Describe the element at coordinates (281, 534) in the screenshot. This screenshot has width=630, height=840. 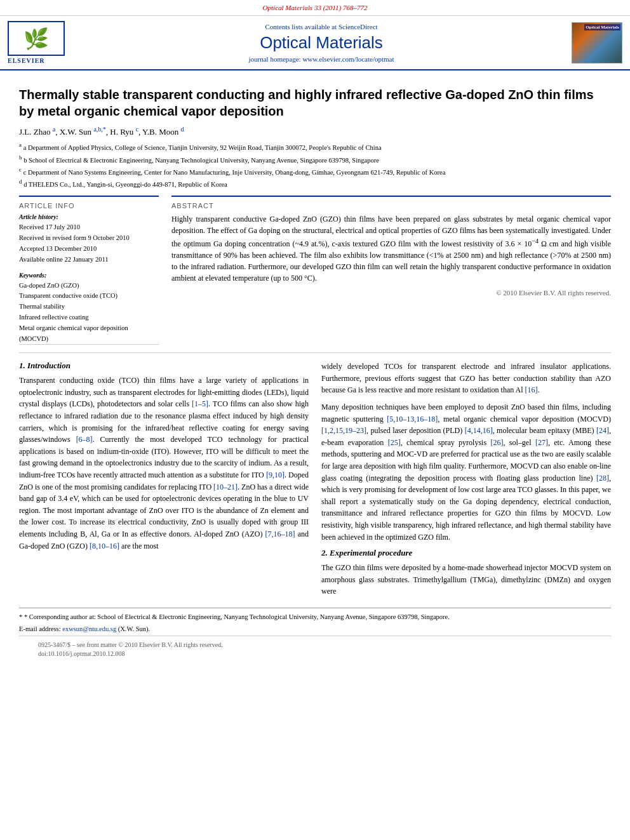
I see `ref-7-16-18: [7,16–18]` at that location.